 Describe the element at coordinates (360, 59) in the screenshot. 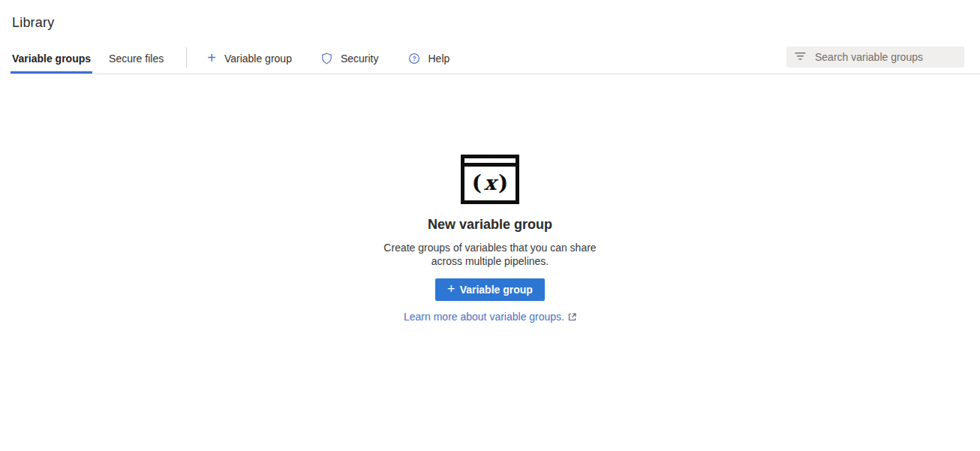

I see `security-label: Security` at that location.